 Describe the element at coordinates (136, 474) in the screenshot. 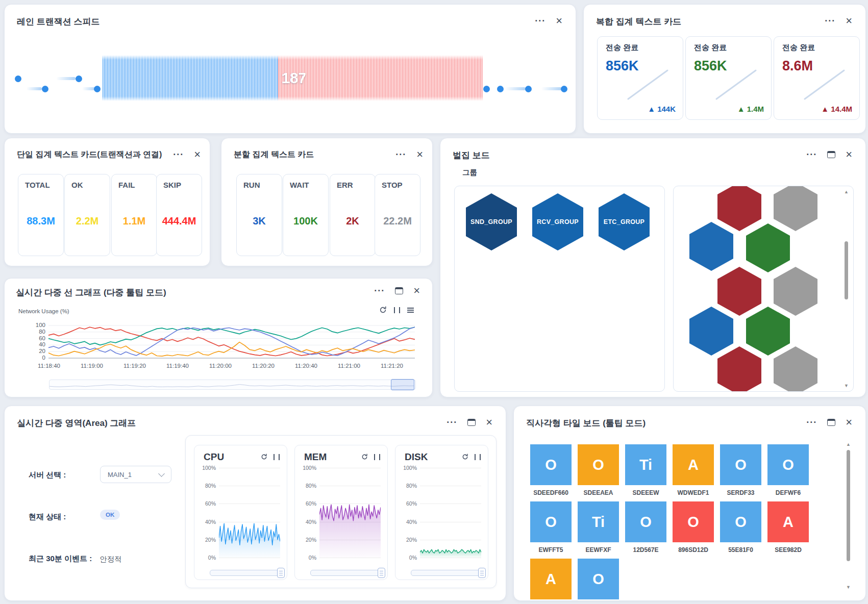

I see `server-select: MAIN_1` at that location.